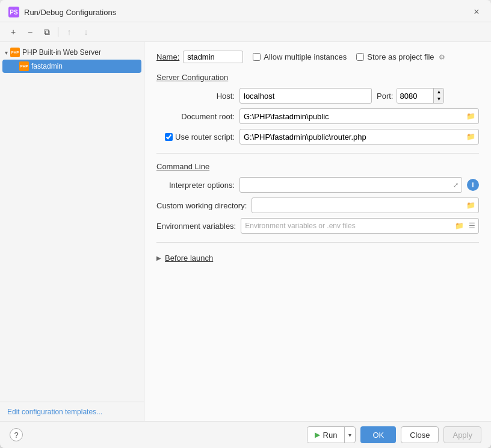 The image size is (491, 448). What do you see at coordinates (350, 435) in the screenshot?
I see `run-dropdown-button: ▾` at bounding box center [350, 435].